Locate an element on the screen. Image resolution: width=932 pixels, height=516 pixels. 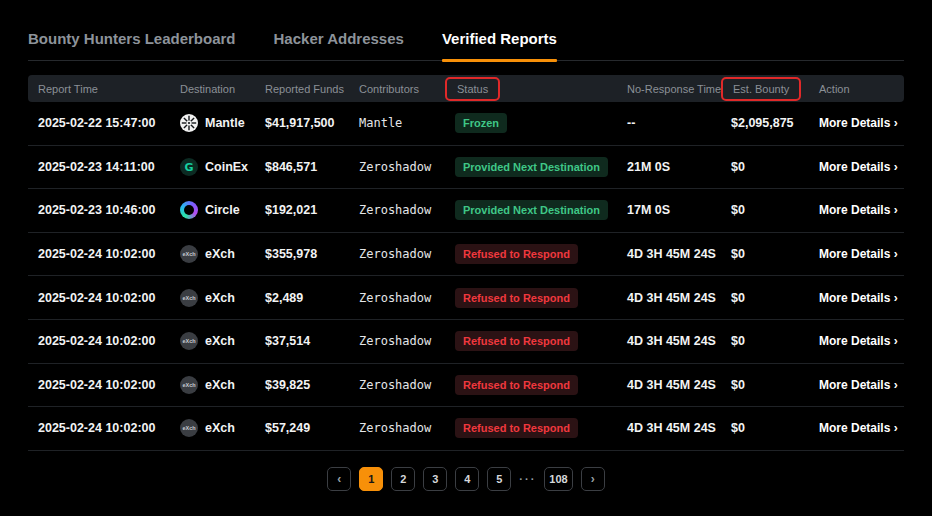
column-header-reported-funds: Reported Funds is located at coordinates (312, 89).